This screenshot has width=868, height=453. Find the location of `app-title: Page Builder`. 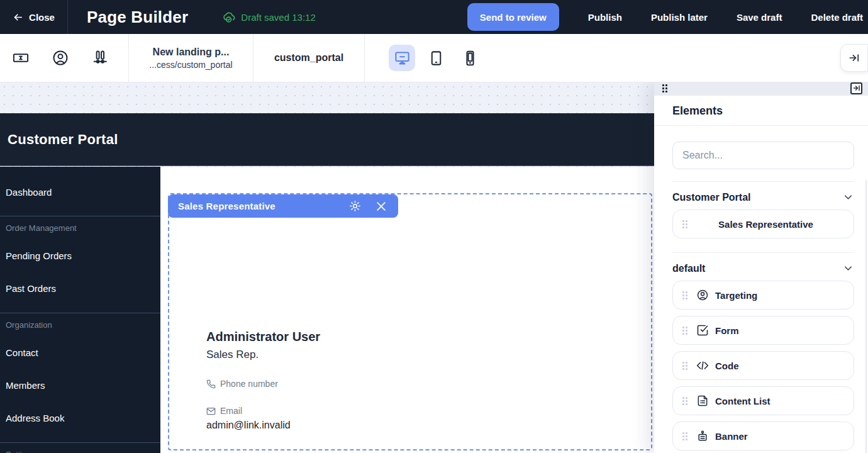

app-title: Page Builder is located at coordinates (137, 18).